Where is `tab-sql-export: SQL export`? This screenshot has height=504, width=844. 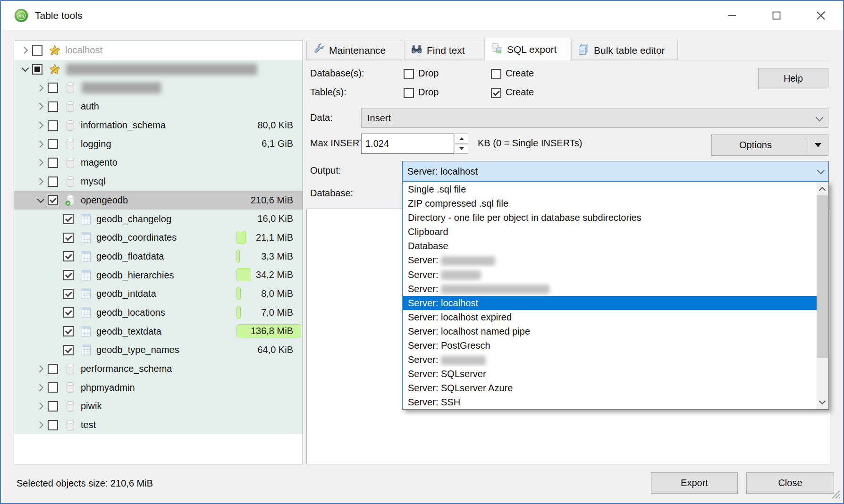 tab-sql-export: SQL export is located at coordinates (527, 49).